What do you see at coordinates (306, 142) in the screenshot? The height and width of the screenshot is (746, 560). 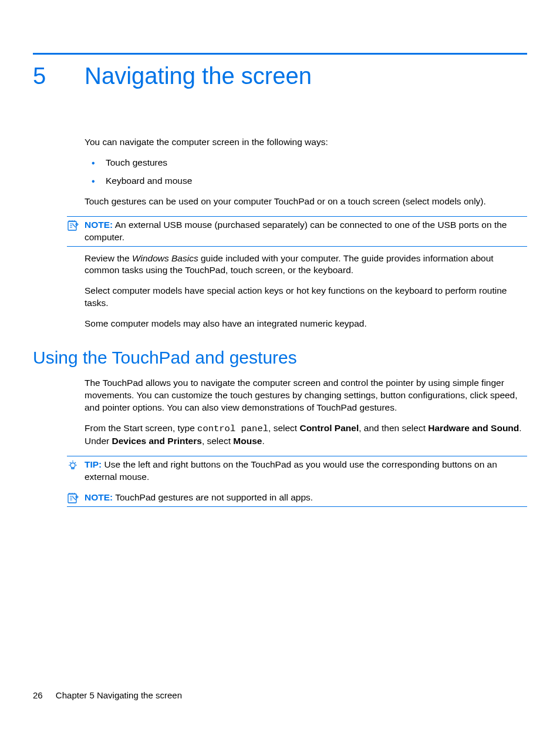 I see `intro-text: You can navigate the computer screen in …` at bounding box center [306, 142].